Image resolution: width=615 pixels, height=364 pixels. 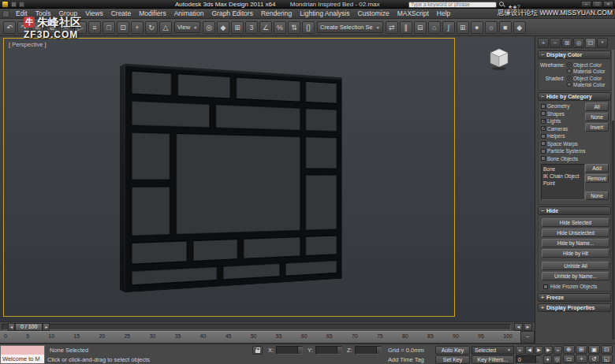 I want to click on next-frame-arrow: ►, so click(x=46, y=327).